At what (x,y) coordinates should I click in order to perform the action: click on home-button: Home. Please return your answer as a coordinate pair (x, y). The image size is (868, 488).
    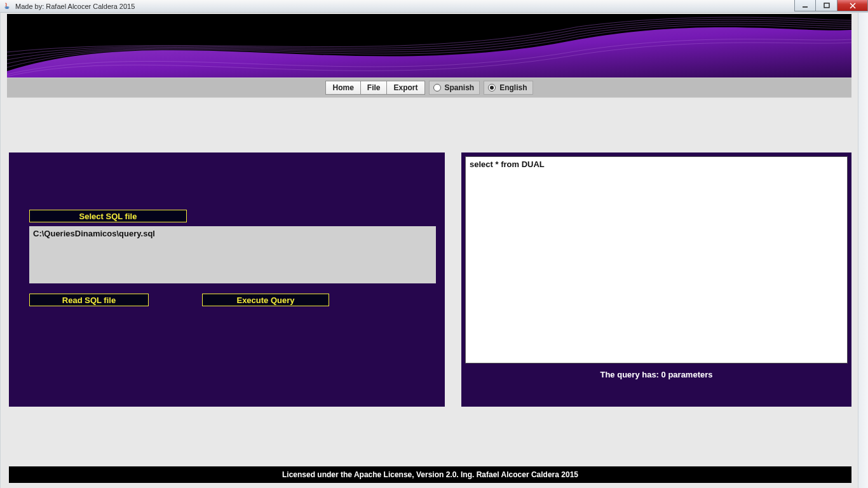
    Looking at the image, I should click on (343, 88).